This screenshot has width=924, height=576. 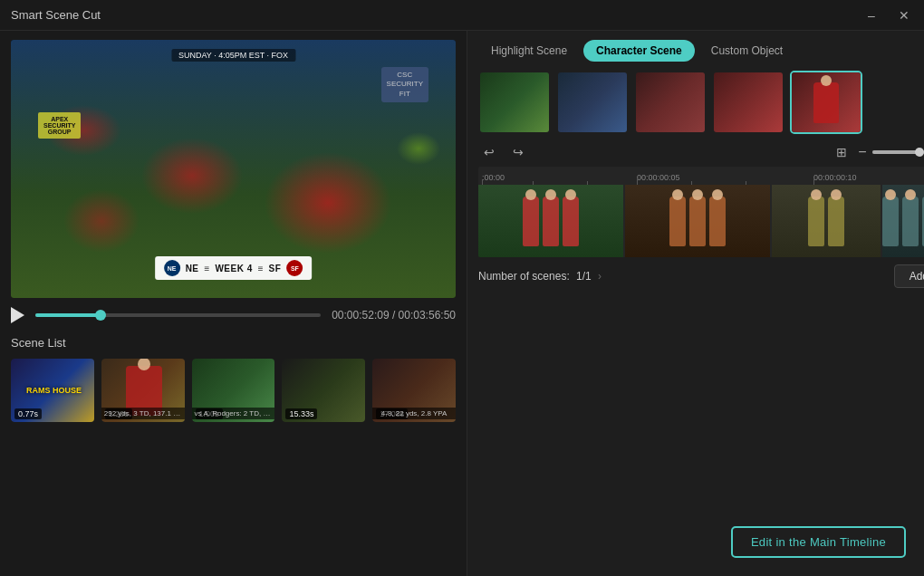 I want to click on total-time: 00:03:56:50, so click(x=428, y=315).